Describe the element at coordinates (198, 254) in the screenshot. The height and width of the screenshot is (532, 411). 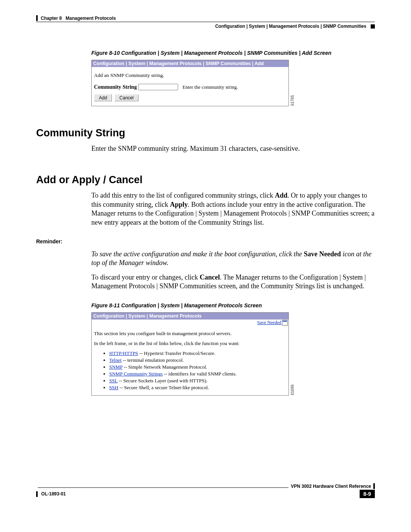
I see `r1a: To save the active configuration and mak…` at that location.